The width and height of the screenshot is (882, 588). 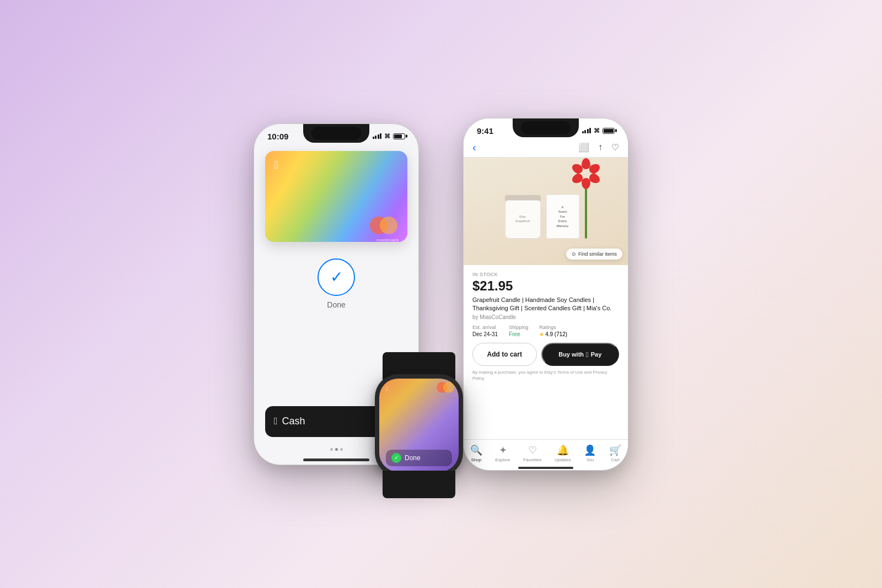 What do you see at coordinates (377, 136) in the screenshot?
I see `signal-icon` at bounding box center [377, 136].